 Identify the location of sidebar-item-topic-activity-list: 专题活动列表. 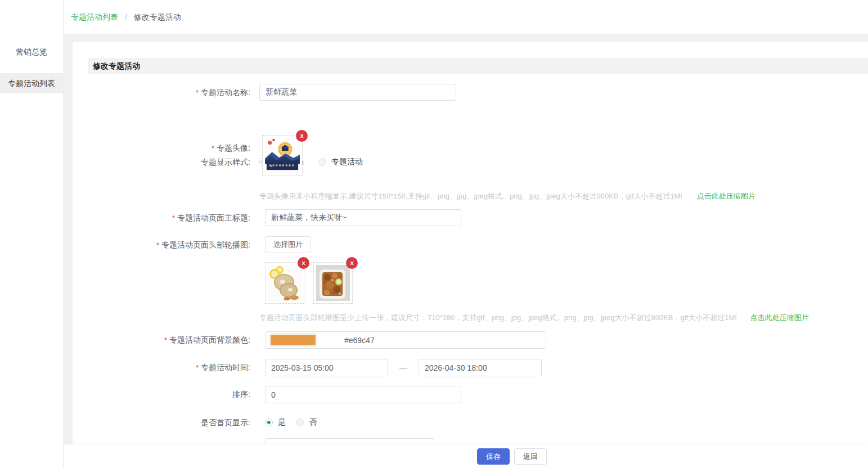
(32, 83).